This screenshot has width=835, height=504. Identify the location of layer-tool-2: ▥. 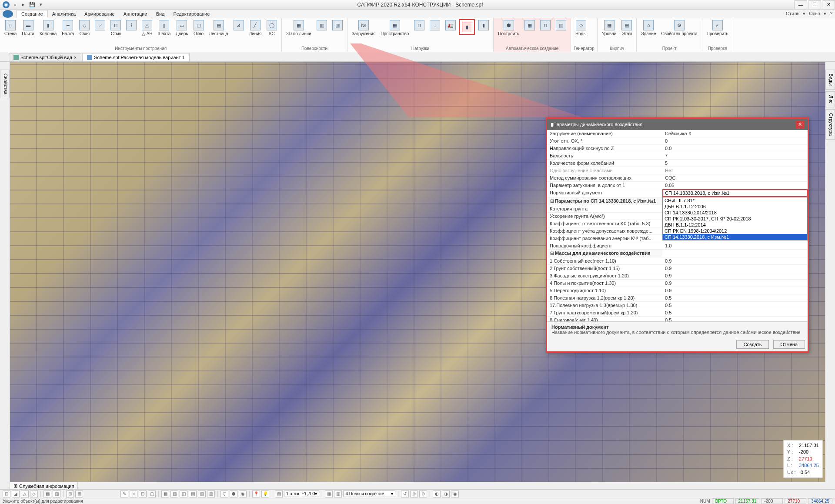
(338, 494).